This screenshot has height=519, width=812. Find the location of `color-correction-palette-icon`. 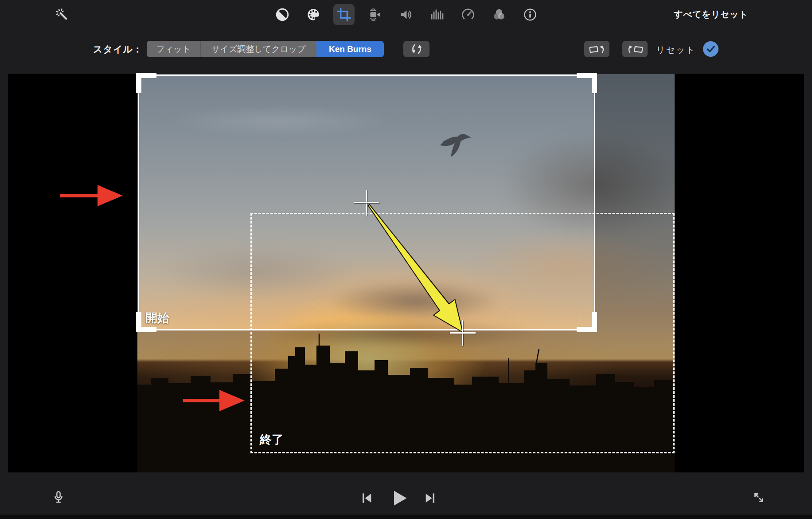

color-correction-palette-icon is located at coordinates (313, 15).